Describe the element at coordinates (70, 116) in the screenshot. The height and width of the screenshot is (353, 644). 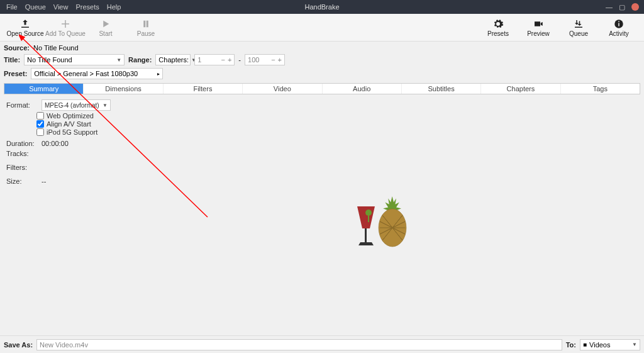
I see `web-optimized-label: Web Optimized` at that location.